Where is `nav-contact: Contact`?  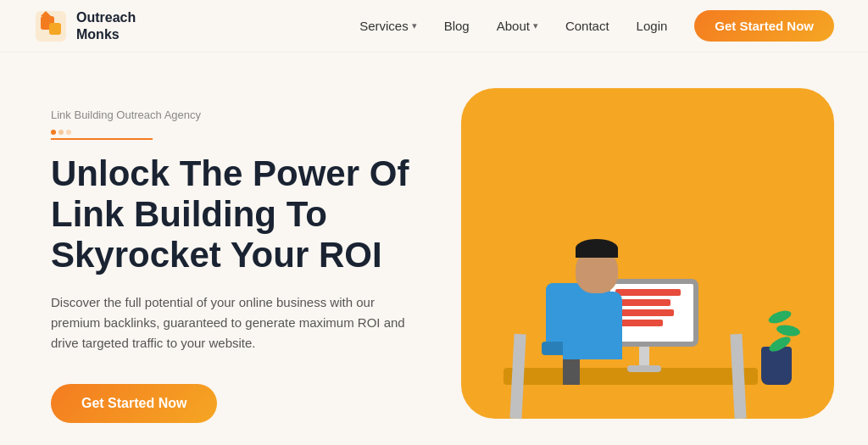 nav-contact: Contact is located at coordinates (587, 25).